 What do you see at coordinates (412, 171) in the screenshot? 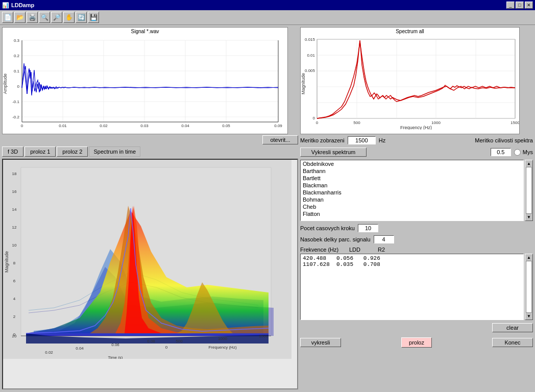
I see `listbox-item-barthann: Barthann` at bounding box center [412, 171].